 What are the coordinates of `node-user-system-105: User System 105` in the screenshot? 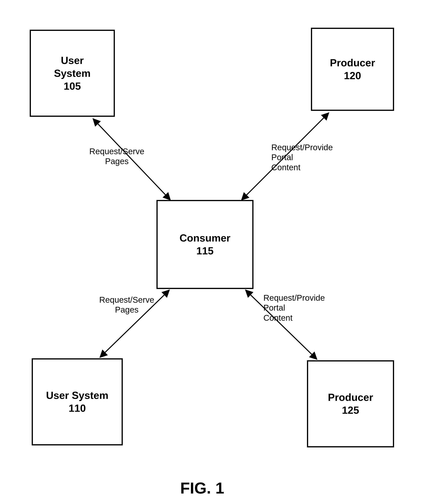 It's located at (72, 73).